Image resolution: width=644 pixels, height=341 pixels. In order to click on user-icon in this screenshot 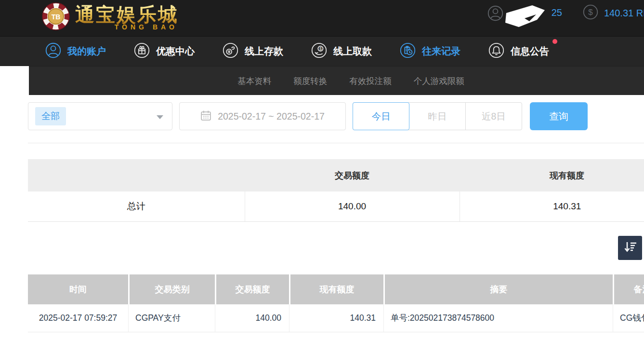, I will do `click(53, 51)`.